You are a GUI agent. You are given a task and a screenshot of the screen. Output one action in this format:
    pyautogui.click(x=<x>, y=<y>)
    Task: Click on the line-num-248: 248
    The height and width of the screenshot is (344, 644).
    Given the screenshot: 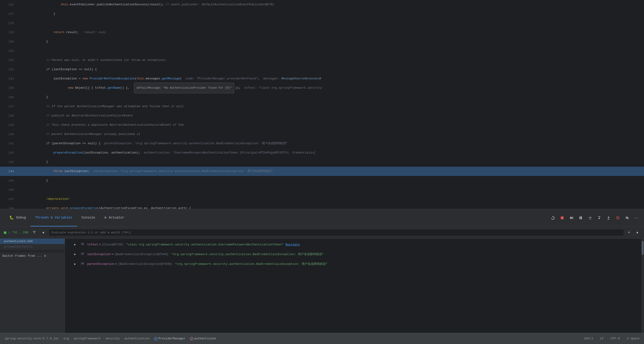 What is the action you would take?
    pyautogui.click(x=9, y=208)
    